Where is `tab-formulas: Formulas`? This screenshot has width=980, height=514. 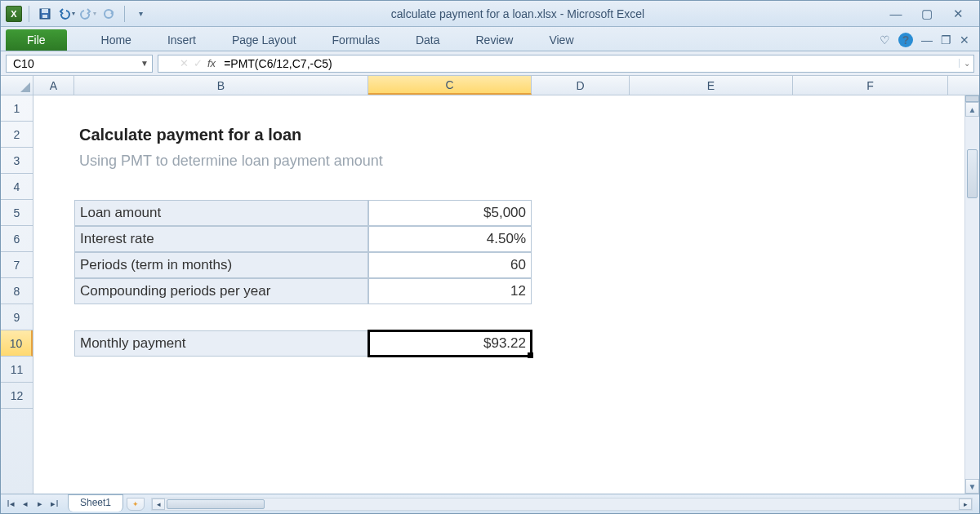
tab-formulas: Formulas is located at coordinates (356, 40).